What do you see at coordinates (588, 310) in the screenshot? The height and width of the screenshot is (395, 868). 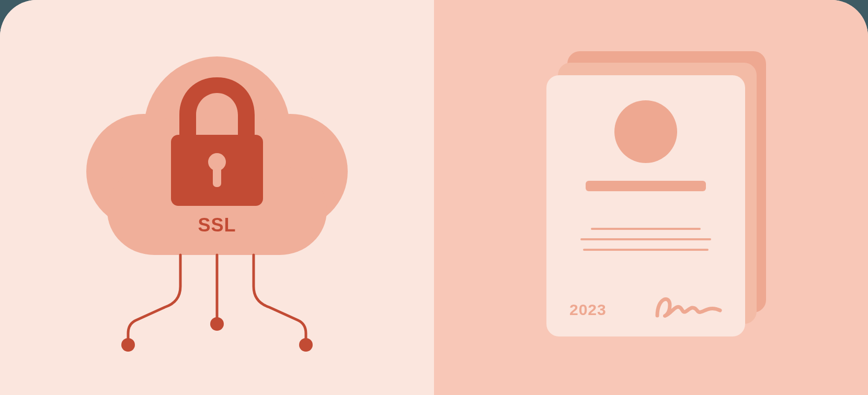 I see `certificate-year: 2023` at bounding box center [588, 310].